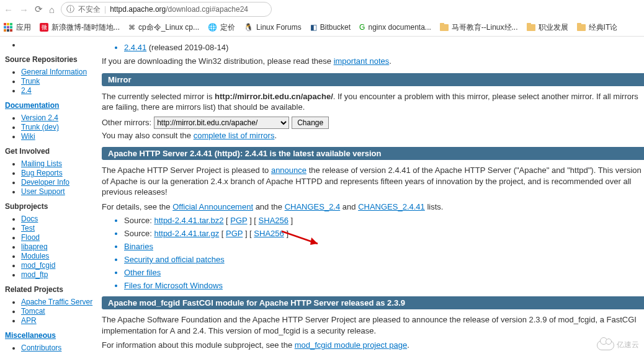 Image resolution: width=644 pixels, height=354 pixels. I want to click on link-changes-24: CHANGES_2.4, so click(313, 207).